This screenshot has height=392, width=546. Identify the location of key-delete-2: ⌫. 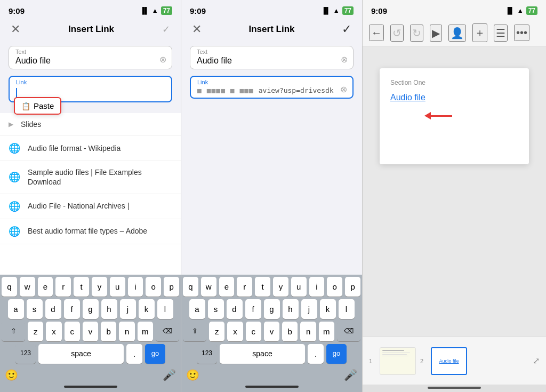
(349, 332).